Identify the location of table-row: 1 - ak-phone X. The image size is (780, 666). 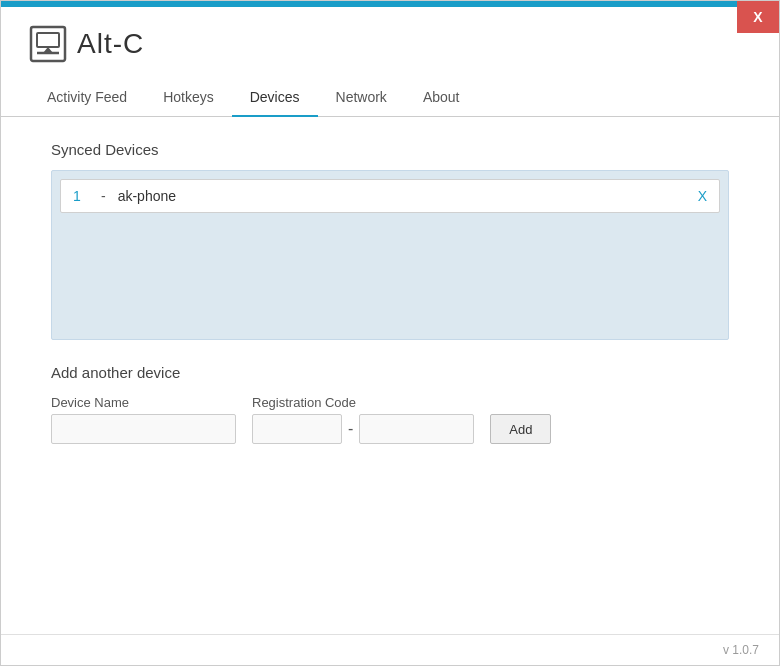
(390, 196).